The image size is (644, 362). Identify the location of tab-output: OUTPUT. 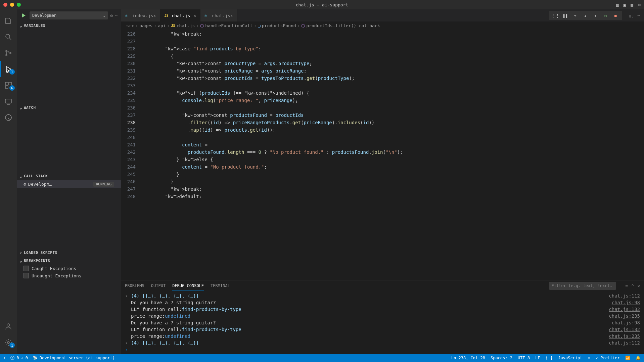
(158, 286).